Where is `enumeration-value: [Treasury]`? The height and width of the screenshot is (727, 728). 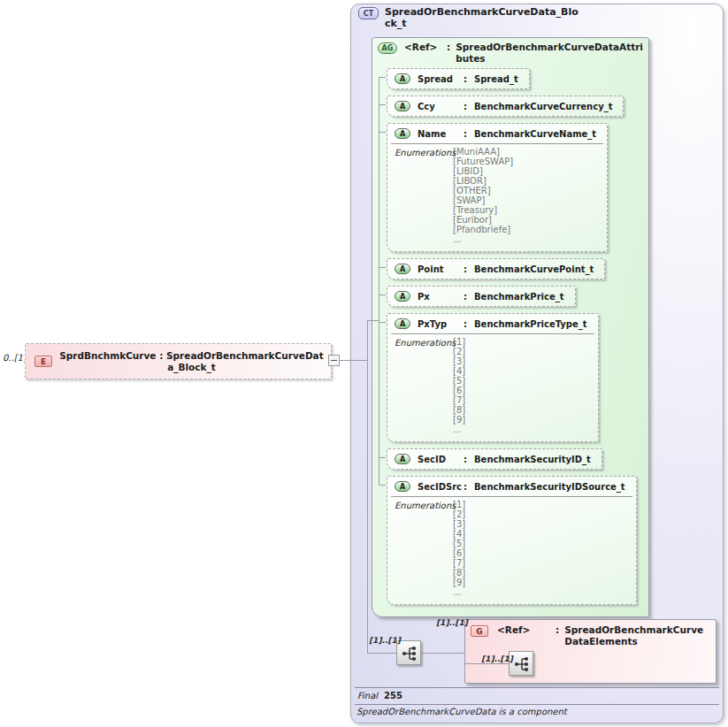
enumeration-value: [Treasury] is located at coordinates (525, 210).